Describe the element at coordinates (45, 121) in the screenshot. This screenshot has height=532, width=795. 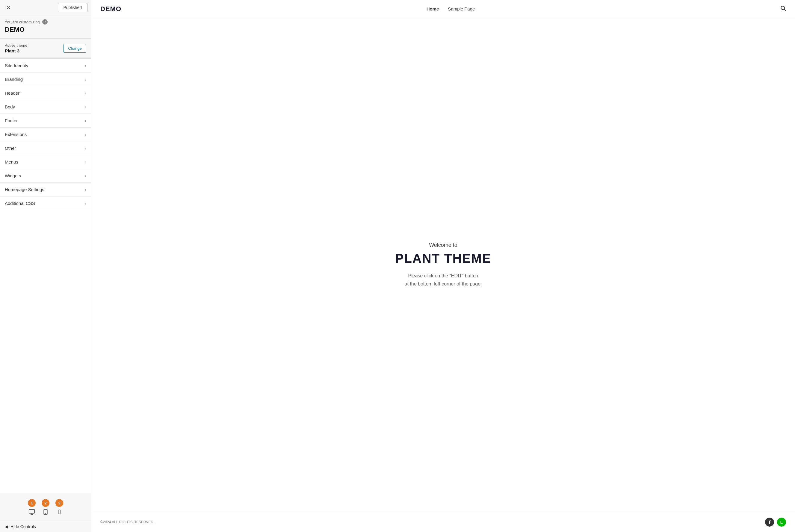
I see `menu-item-footer: Footer›` at that location.